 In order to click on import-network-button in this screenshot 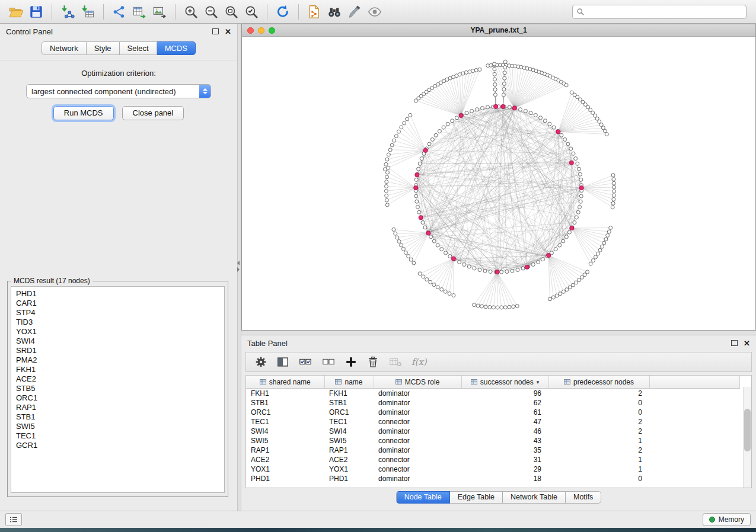, I will do `click(68, 12)`.